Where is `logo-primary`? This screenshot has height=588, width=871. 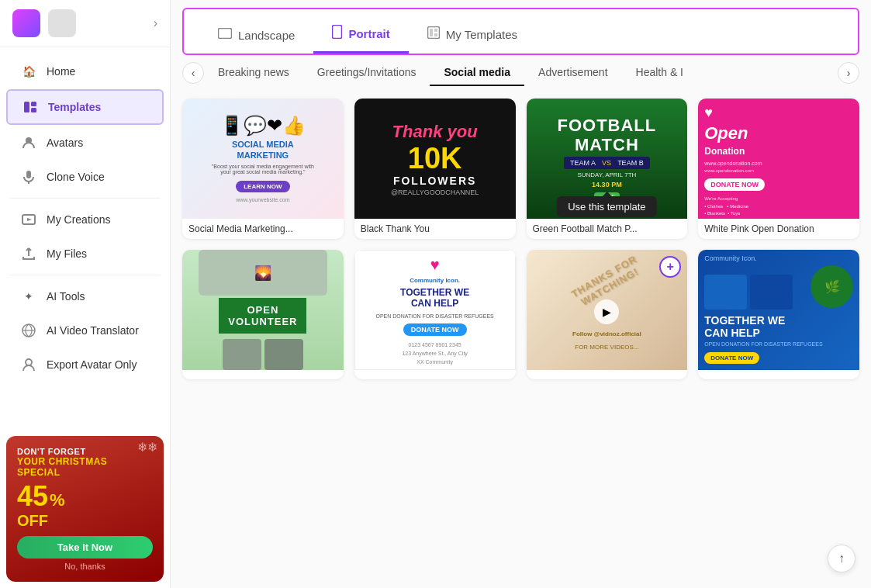
logo-primary is located at coordinates (26, 23).